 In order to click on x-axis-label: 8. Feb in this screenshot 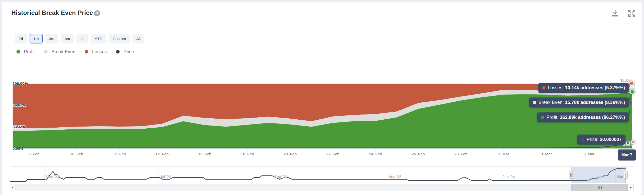, I will do `click(34, 154)`.